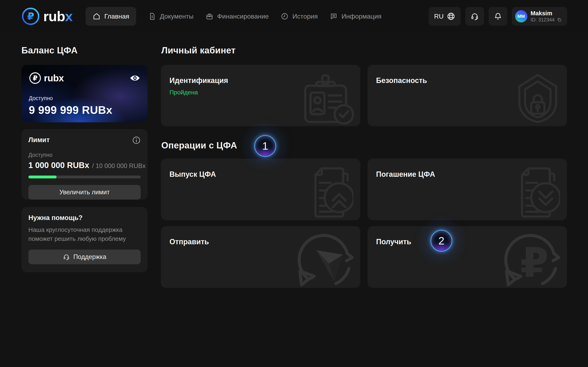 The height and width of the screenshot is (367, 588). Describe the element at coordinates (498, 17) in the screenshot. I see `bell-icon` at that location.